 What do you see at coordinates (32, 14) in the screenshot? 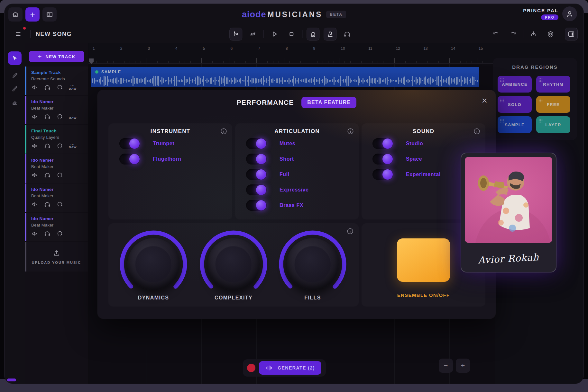
I see `new-project-button: +` at bounding box center [32, 14].